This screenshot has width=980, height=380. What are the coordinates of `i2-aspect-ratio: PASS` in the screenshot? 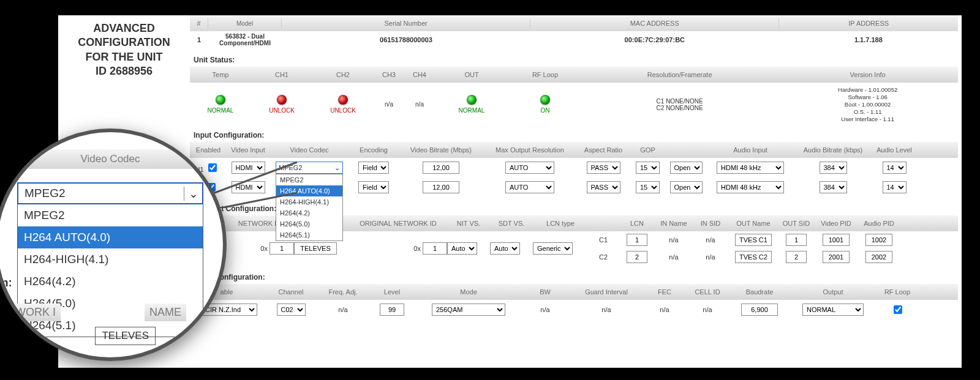 It's located at (604, 187).